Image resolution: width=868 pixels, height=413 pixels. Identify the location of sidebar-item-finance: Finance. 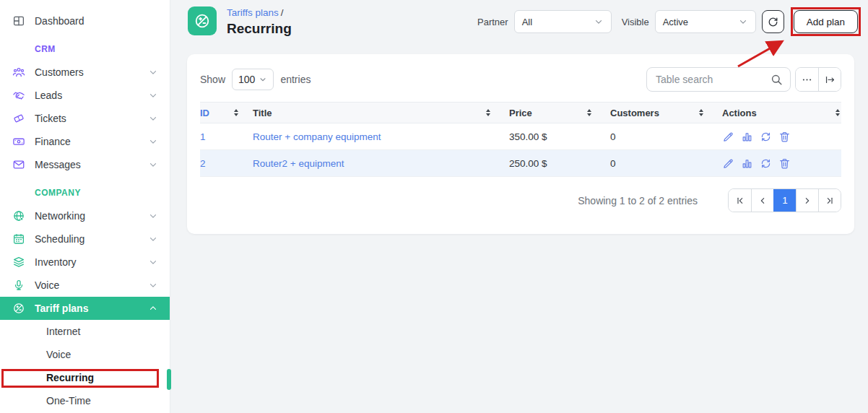
(85, 142).